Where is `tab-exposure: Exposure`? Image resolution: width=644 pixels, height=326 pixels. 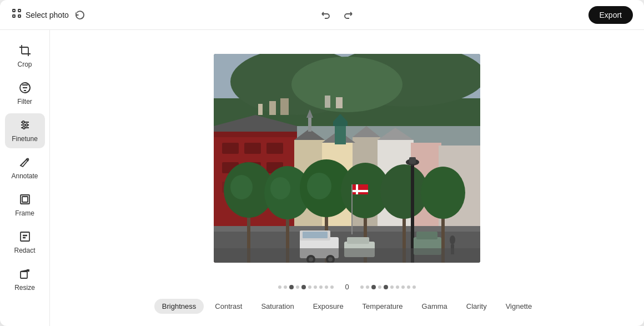 tab-exposure: Exposure is located at coordinates (329, 307).